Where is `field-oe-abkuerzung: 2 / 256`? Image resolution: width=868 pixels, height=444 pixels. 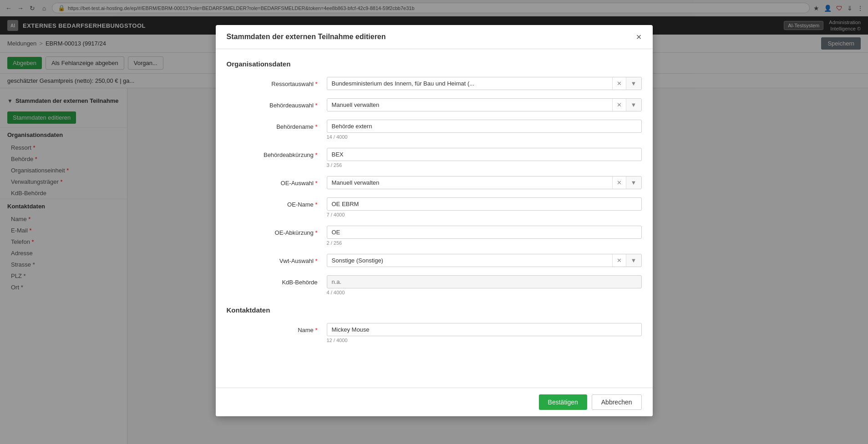
field-oe-abkuerzung: 2 / 256 is located at coordinates (484, 236).